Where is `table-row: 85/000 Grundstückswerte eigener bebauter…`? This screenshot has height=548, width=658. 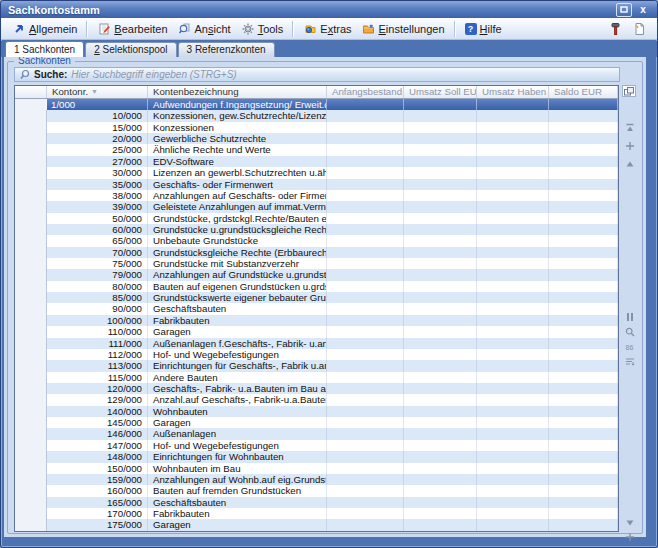
table-row: 85/000 Grundstückswerte eigener bebauter… is located at coordinates (316, 298).